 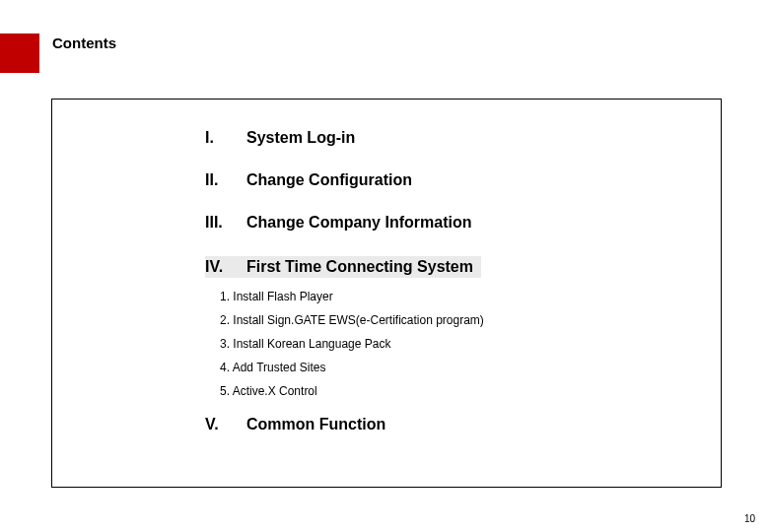 What do you see at coordinates (20, 53) in the screenshot?
I see `accent-block` at bounding box center [20, 53].